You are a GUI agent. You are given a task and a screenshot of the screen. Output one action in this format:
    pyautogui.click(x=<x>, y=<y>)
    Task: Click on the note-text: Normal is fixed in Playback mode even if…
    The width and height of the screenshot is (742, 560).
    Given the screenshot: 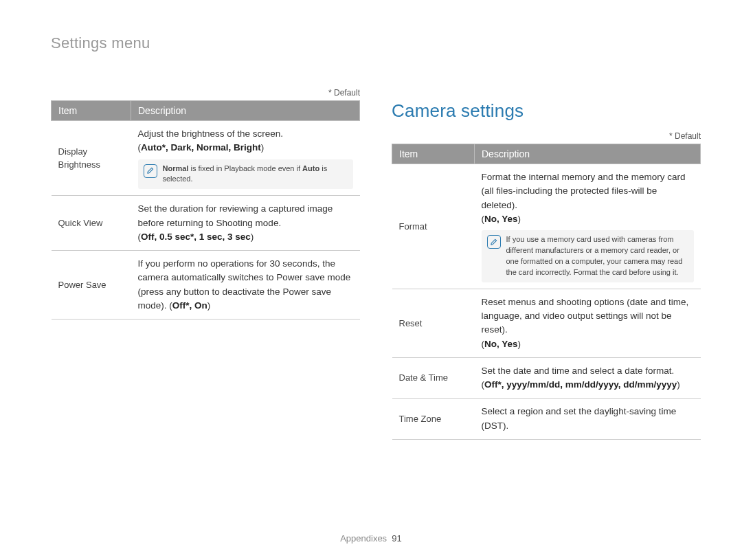 What is the action you would take?
    pyautogui.click(x=256, y=175)
    